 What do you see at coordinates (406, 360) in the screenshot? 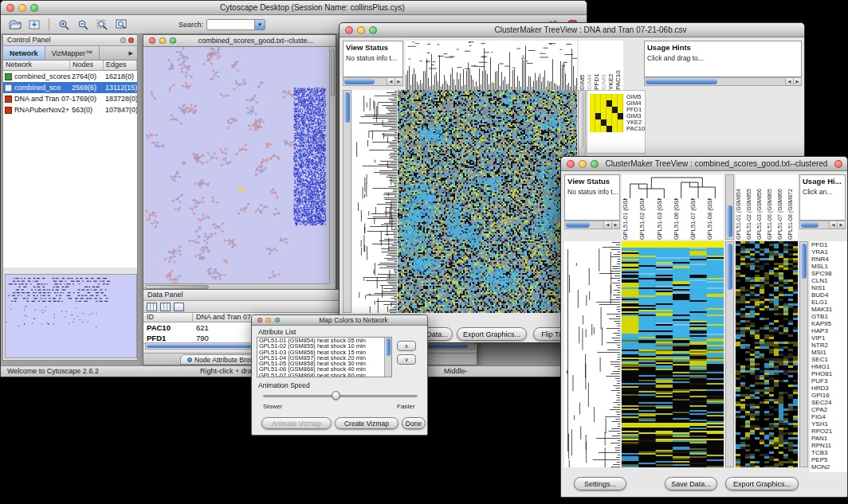
I see `move-down-button: ∨` at bounding box center [406, 360].